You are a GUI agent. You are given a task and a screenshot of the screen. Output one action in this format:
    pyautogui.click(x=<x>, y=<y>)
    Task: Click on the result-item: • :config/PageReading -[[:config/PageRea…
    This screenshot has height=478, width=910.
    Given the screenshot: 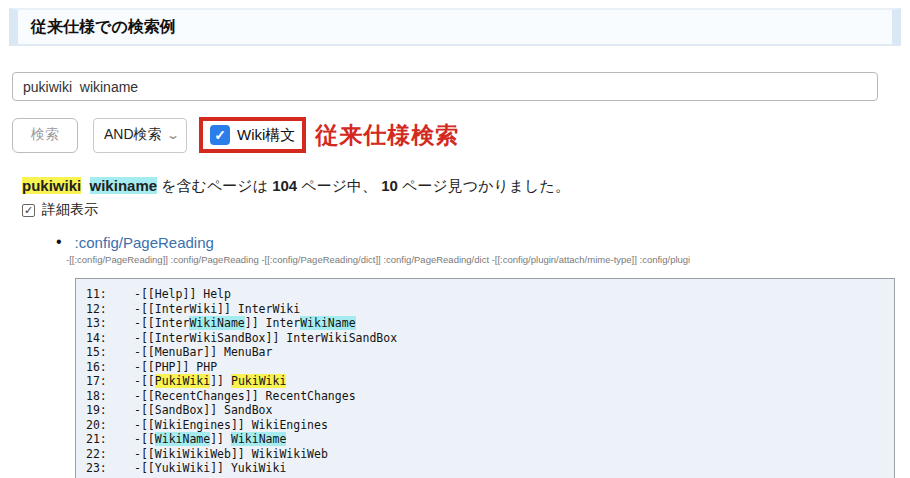 What is the action you would take?
    pyautogui.click(x=483, y=249)
    